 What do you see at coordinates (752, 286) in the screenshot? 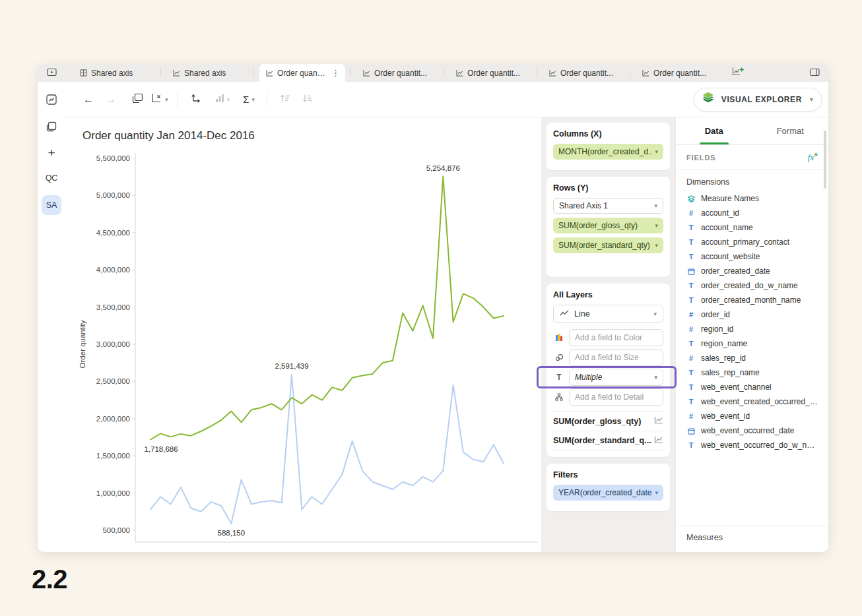
I see `field-order-created-do-w-name: Torder_created_do_w_name` at bounding box center [752, 286].